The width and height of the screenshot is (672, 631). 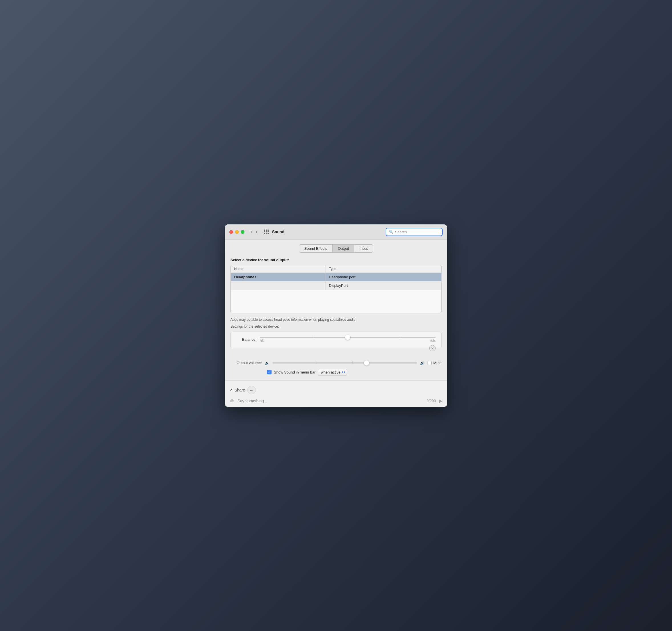 I want to click on app-grid-icon, so click(x=266, y=232).